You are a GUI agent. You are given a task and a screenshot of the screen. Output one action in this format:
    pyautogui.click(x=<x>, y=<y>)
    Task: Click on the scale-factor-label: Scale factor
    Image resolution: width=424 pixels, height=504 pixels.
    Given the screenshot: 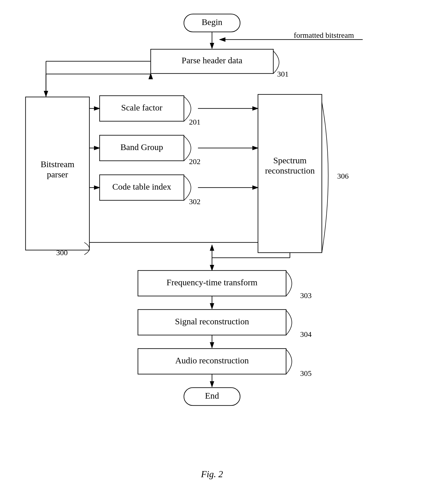 What is the action you would take?
    pyautogui.click(x=142, y=108)
    